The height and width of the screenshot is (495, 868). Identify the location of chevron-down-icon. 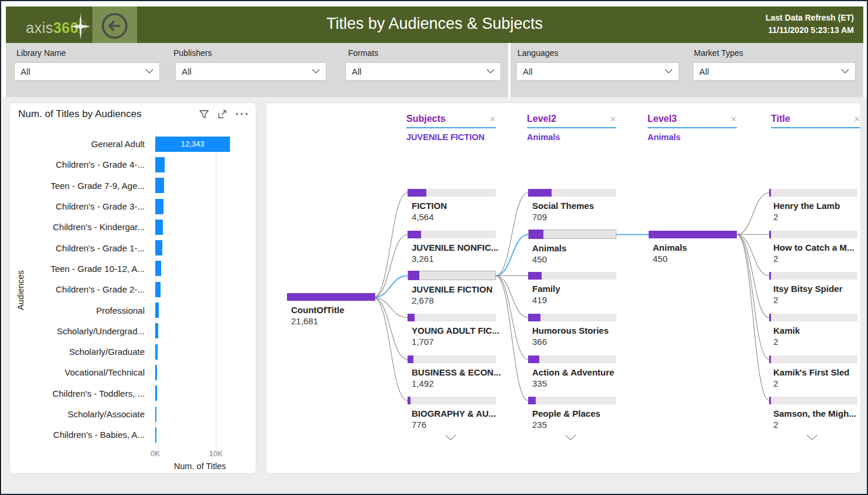
(669, 72).